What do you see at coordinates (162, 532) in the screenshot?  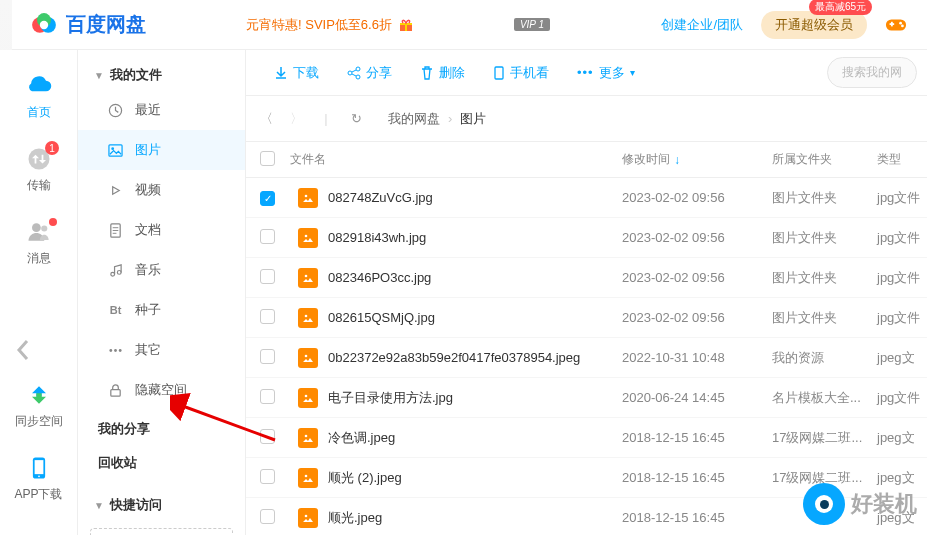 I see `drop-folder-hint: + 拖入常用文件夹` at bounding box center [162, 532].